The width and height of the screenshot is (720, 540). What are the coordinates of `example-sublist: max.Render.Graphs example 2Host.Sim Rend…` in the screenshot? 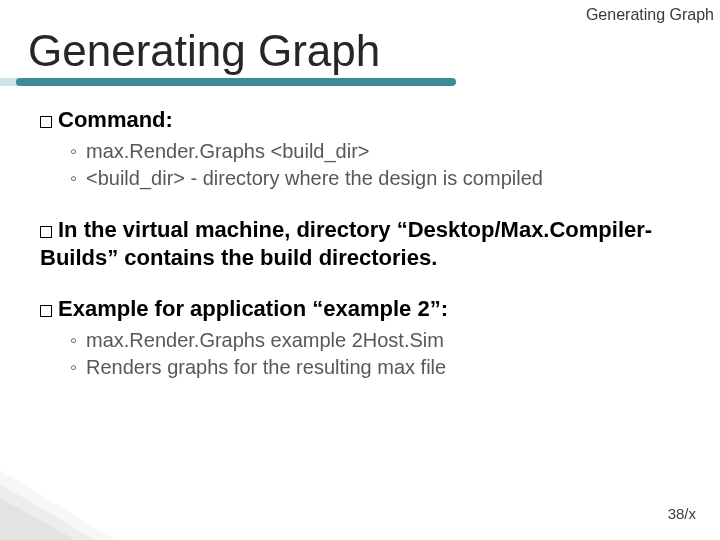 It's located at (383, 354).